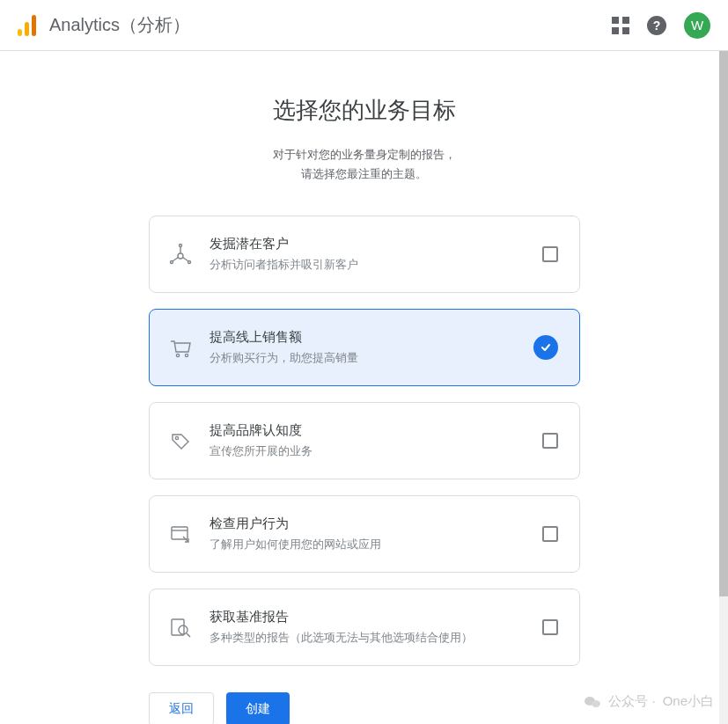 The height and width of the screenshot is (724, 728). I want to click on option-text: 获取基准报告 多种类型的报告（此选项无法与其他选项结合使用）, so click(372, 627).